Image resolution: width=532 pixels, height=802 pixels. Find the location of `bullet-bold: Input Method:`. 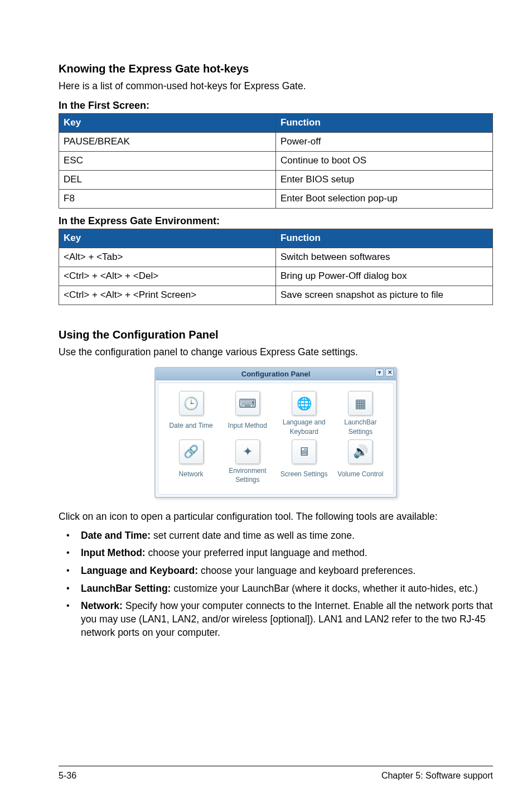

bullet-bold: Input Method: is located at coordinates (113, 553).